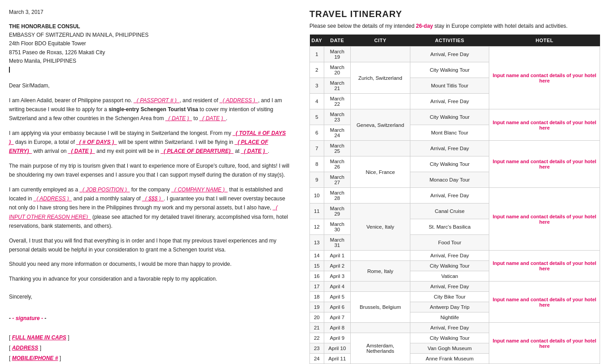  What do you see at coordinates (450, 180) in the screenshot?
I see `cell-activity: Monaco Day Tour` at bounding box center [450, 180].